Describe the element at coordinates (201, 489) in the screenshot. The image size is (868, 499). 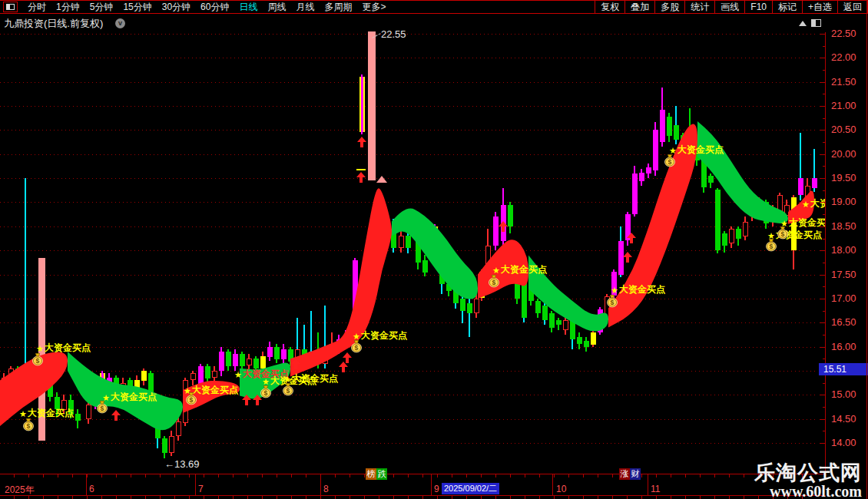
I see `date-axis-label: 7` at that location.